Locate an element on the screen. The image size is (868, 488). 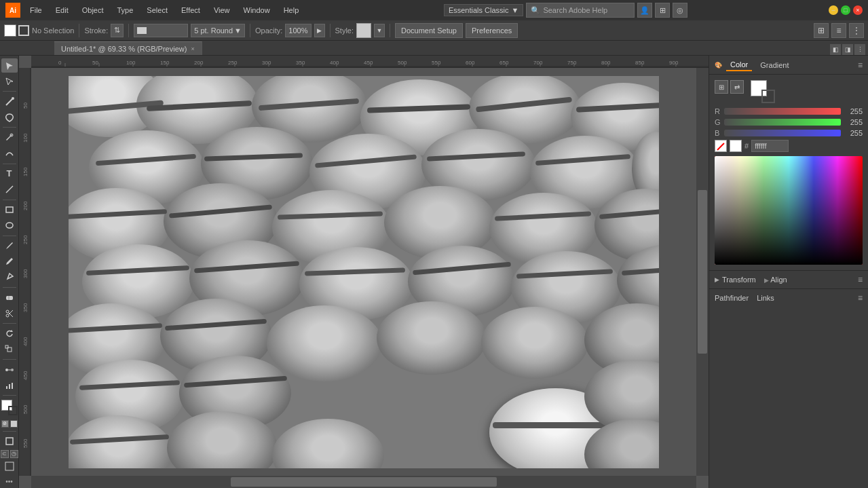
transform-menu-icon: ≡ is located at coordinates (861, 280).